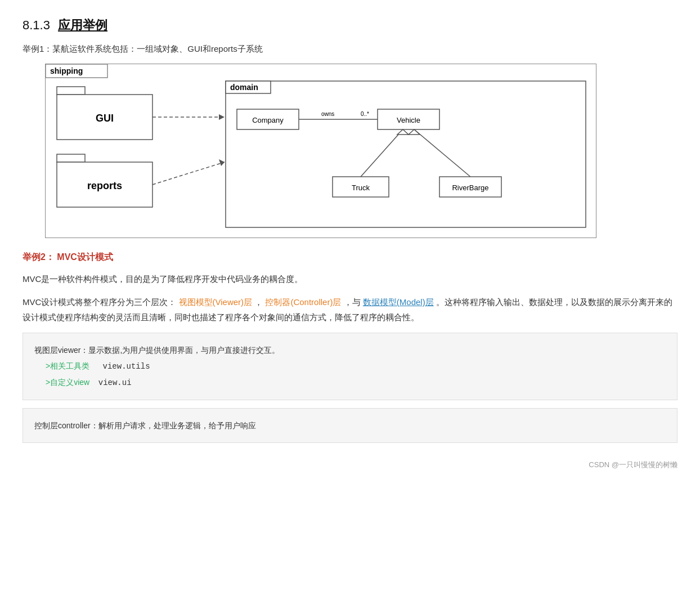  What do you see at coordinates (350, 366) in the screenshot?
I see `code-block-viewer: 视图层viewer：显示数据,为用户提供使用界面，与用户直接进行交互。 >相关工…` at bounding box center [350, 366].